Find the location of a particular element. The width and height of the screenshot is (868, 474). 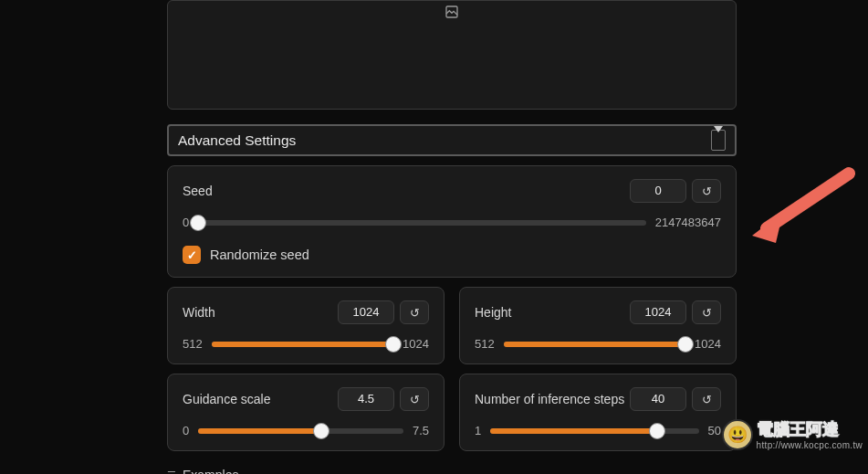

steps-reset-button: ↺ is located at coordinates (706, 399).